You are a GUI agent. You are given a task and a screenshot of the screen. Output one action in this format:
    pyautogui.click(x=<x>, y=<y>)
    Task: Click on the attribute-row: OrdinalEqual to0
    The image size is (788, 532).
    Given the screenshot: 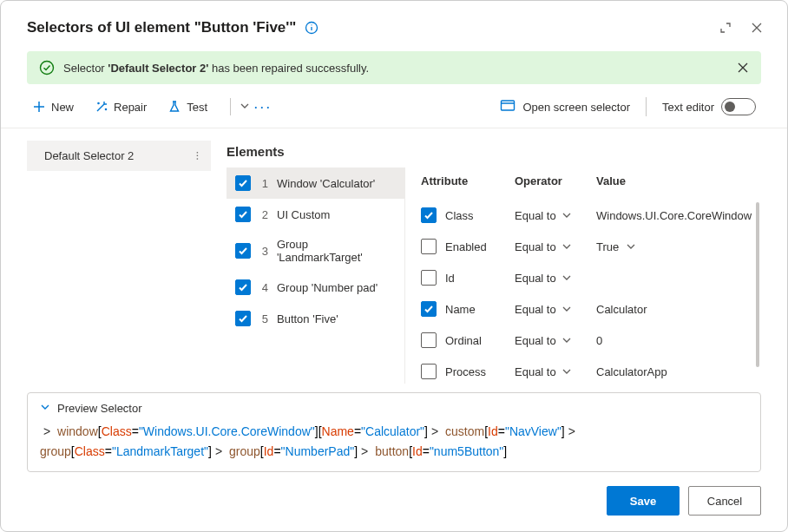 What is the action you would take?
    pyautogui.click(x=587, y=340)
    